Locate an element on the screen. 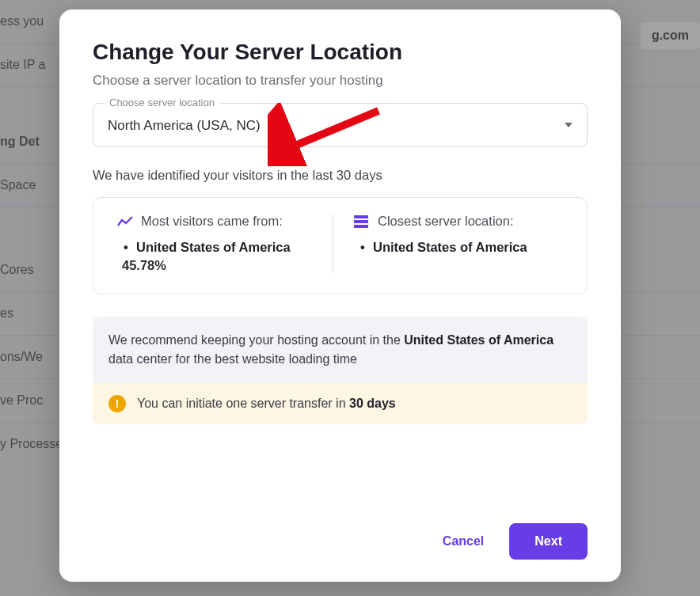 The image size is (700, 596). recommend-prefix: We recommend keeping your hosting accoun… is located at coordinates (257, 340).